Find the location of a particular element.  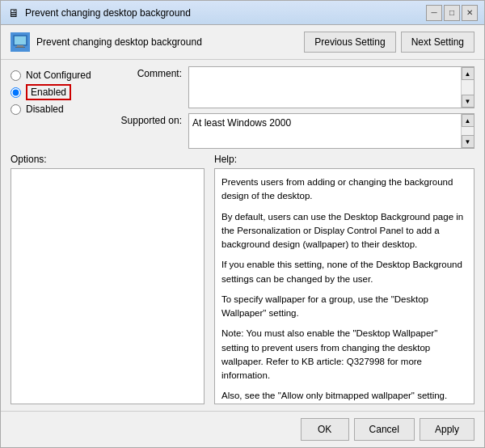

enabled-label: Enabled is located at coordinates (48, 92).